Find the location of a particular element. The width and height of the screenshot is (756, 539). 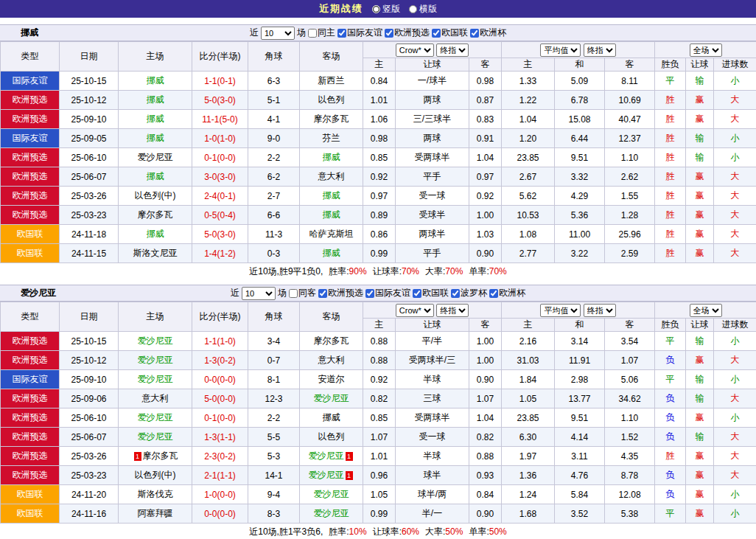

same-venue-option: 同主 is located at coordinates (321, 32).